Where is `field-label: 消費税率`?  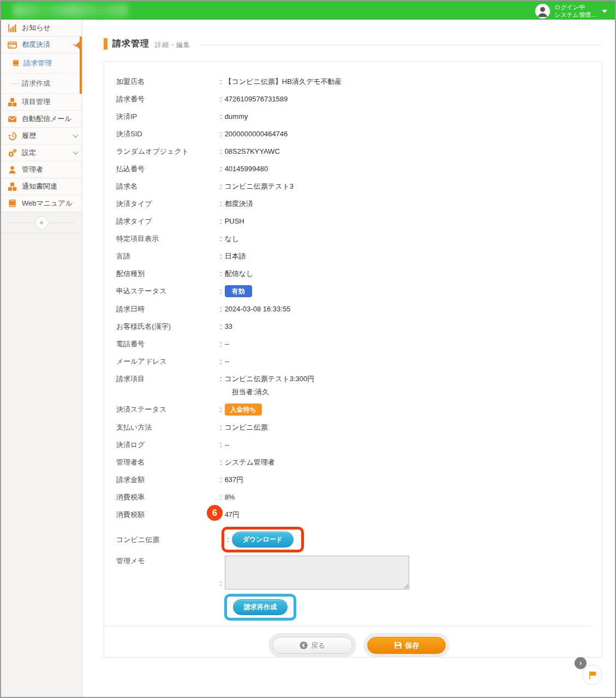 field-label: 消費税率 is located at coordinates (168, 497).